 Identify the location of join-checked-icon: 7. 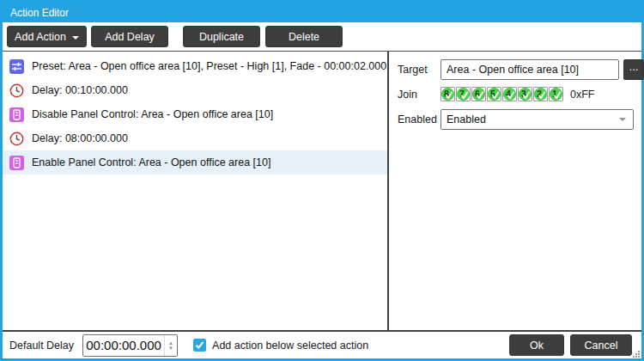
(464, 95).